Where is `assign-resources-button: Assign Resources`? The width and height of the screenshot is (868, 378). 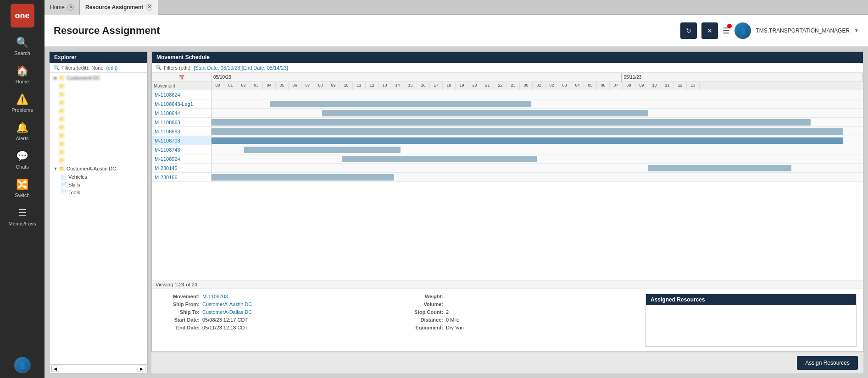
assign-resources-button: Assign Resources is located at coordinates (828, 363).